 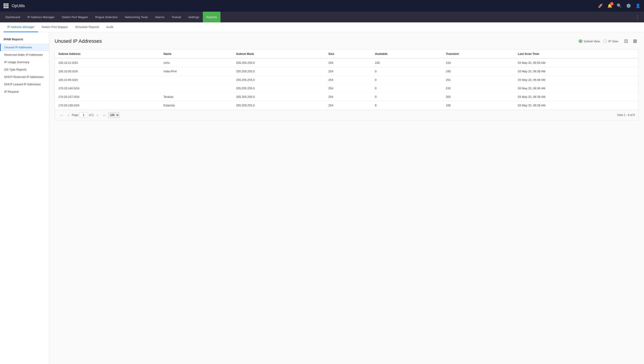 What do you see at coordinates (612, 4) in the screenshot?
I see `notification-badge: 2` at bounding box center [612, 4].